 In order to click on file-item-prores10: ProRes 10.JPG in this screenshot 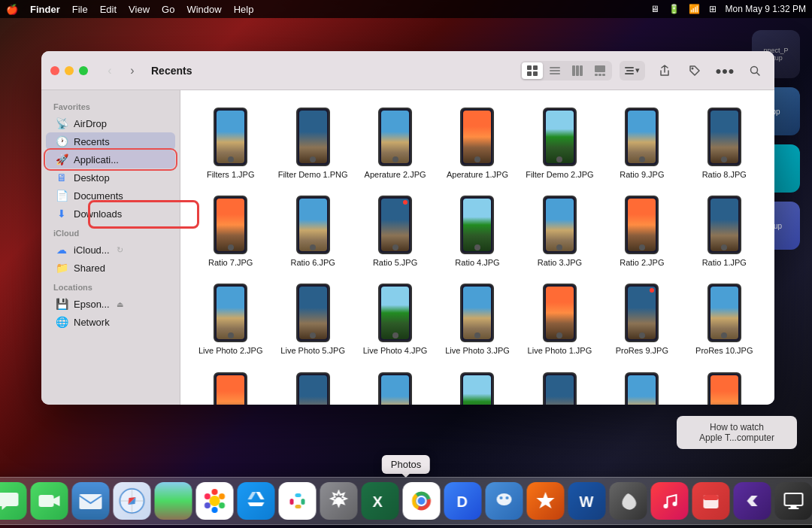, I will do `click(725, 319)`.